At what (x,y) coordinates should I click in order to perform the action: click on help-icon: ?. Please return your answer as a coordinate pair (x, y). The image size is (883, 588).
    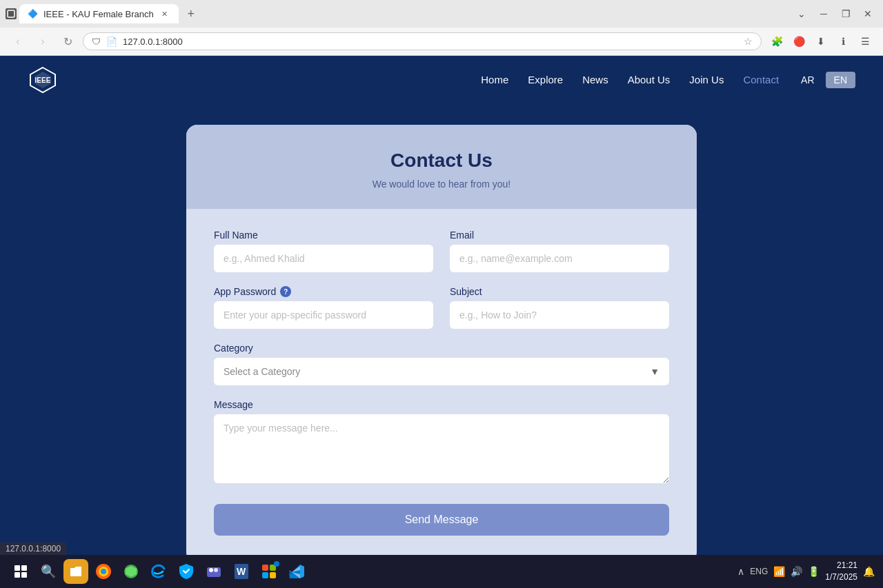
    Looking at the image, I should click on (286, 292).